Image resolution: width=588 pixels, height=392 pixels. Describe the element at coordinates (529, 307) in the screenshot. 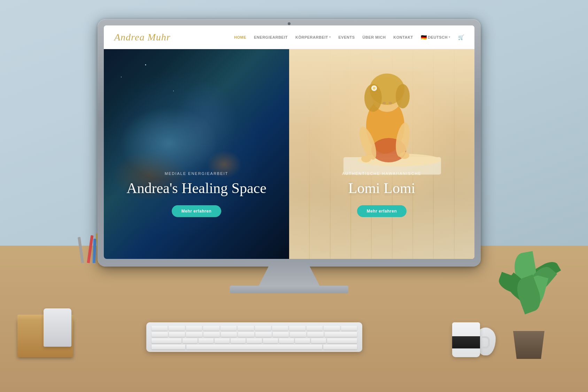

I see `plant` at that location.